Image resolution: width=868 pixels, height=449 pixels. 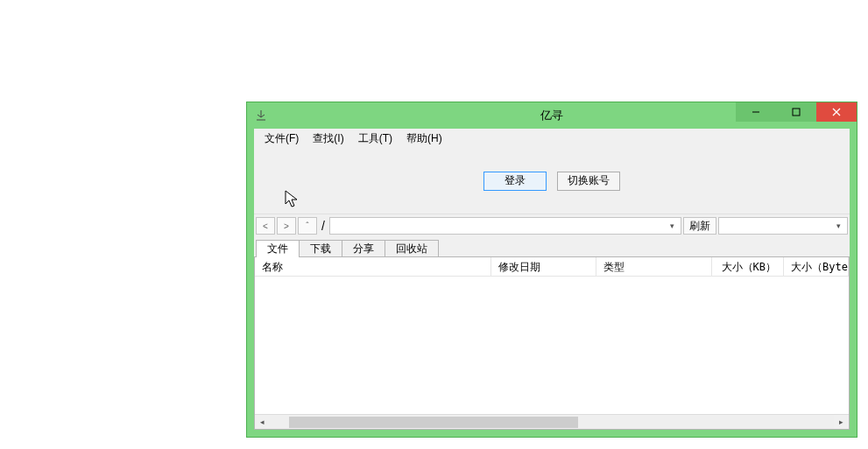 What do you see at coordinates (265, 226) in the screenshot?
I see `nav-back-button: <` at bounding box center [265, 226].